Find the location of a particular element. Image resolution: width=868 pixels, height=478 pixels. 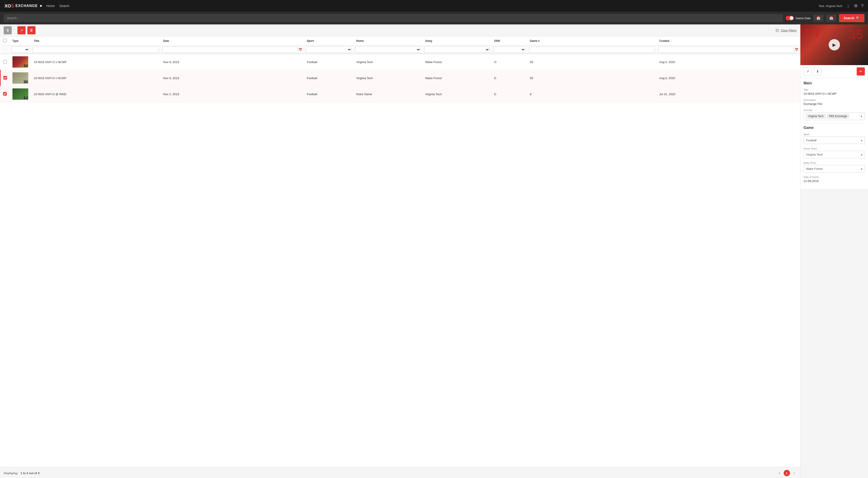

panel-actions: ↗ ⬇ ✏ is located at coordinates (834, 71).